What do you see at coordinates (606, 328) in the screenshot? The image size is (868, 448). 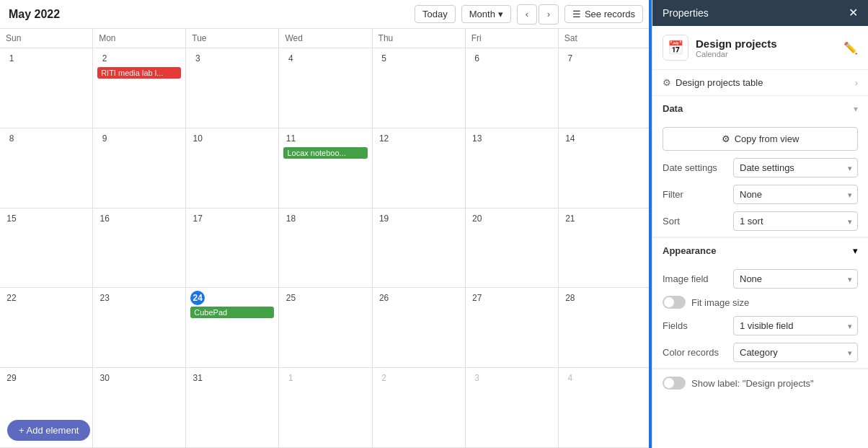 I see `cal-cell: 28` at bounding box center [606, 328].